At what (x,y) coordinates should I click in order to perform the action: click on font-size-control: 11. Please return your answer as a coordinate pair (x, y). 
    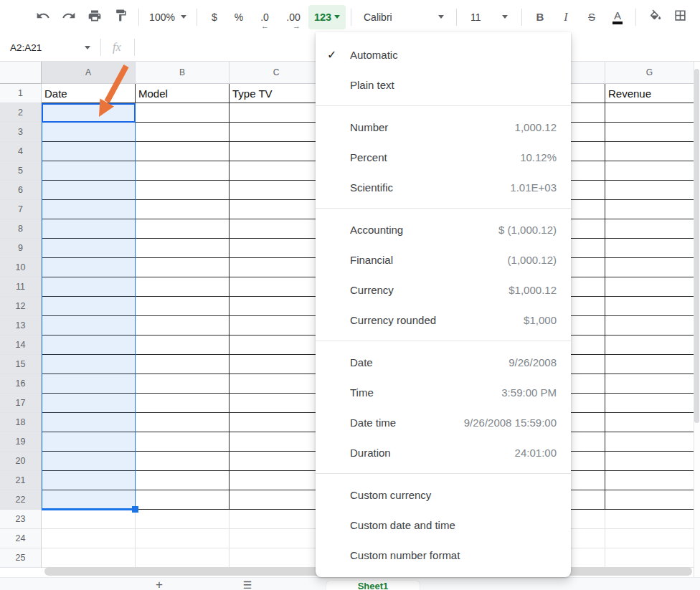
    Looking at the image, I should click on (489, 17).